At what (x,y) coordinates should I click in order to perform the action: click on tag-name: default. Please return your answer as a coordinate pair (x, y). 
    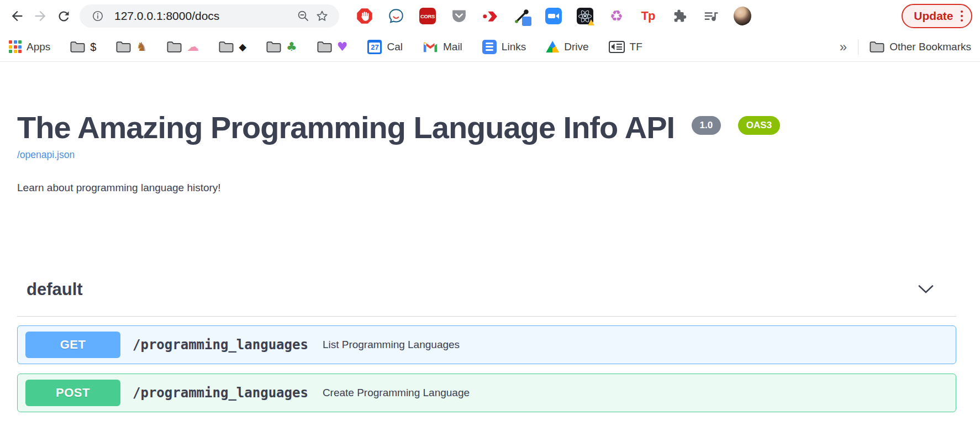
    Looking at the image, I should click on (55, 290).